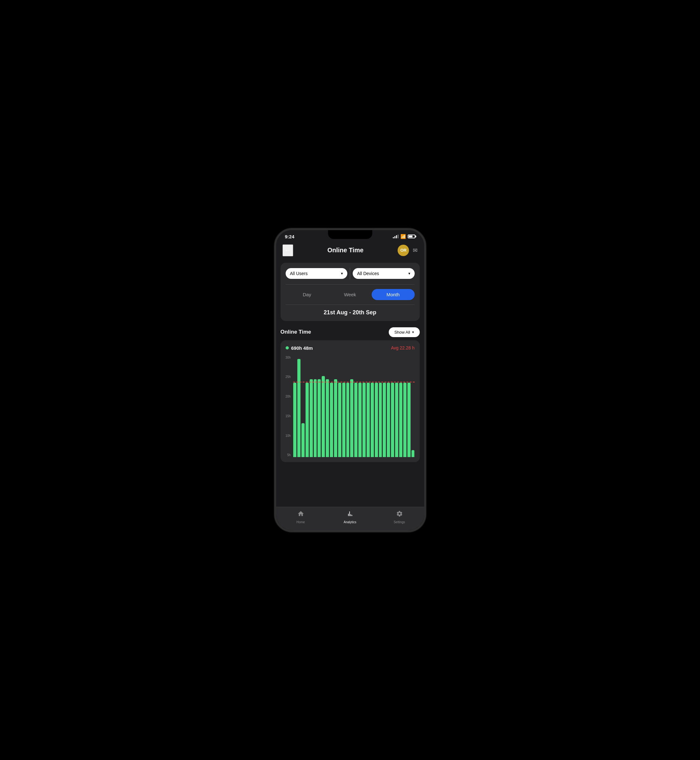 The image size is (700, 760). Describe the element at coordinates (411, 237) in the screenshot. I see `battery-fill` at that location.